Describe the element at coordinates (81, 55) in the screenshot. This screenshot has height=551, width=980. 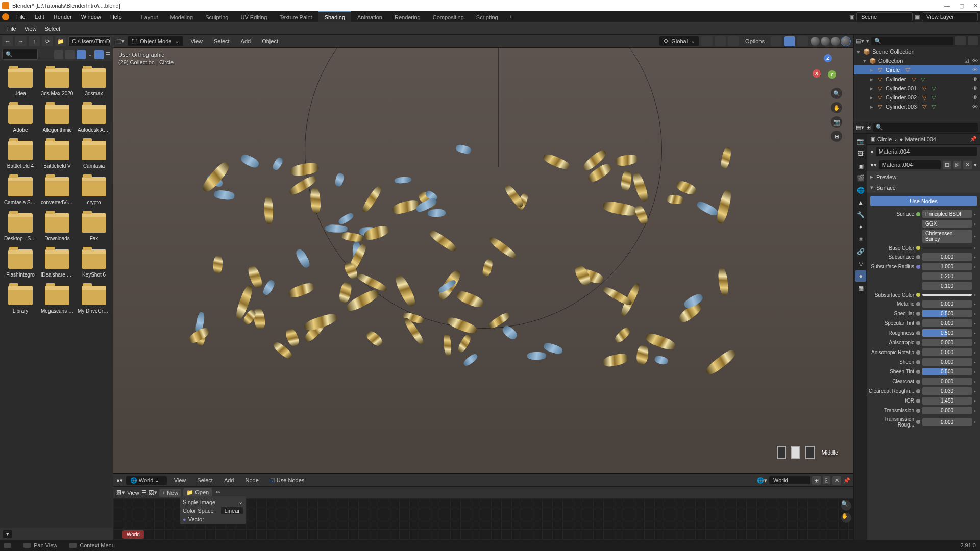
I see `display-thumb-button` at that location.